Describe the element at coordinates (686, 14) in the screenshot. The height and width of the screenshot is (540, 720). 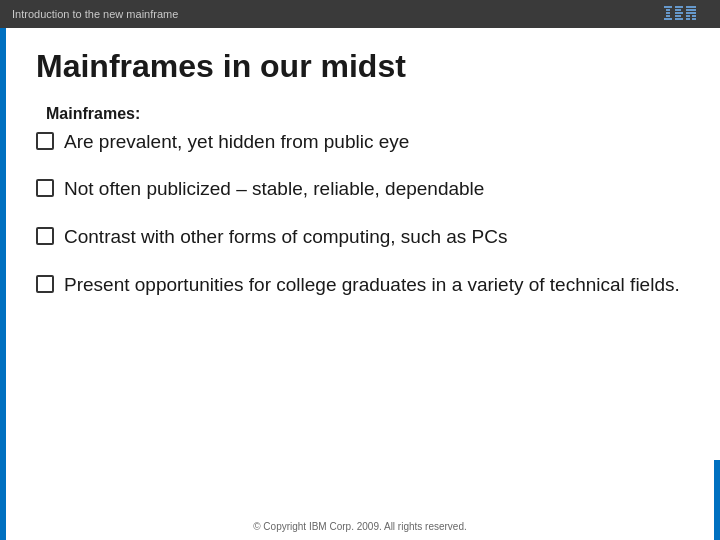
I see `ibm-logo` at that location.